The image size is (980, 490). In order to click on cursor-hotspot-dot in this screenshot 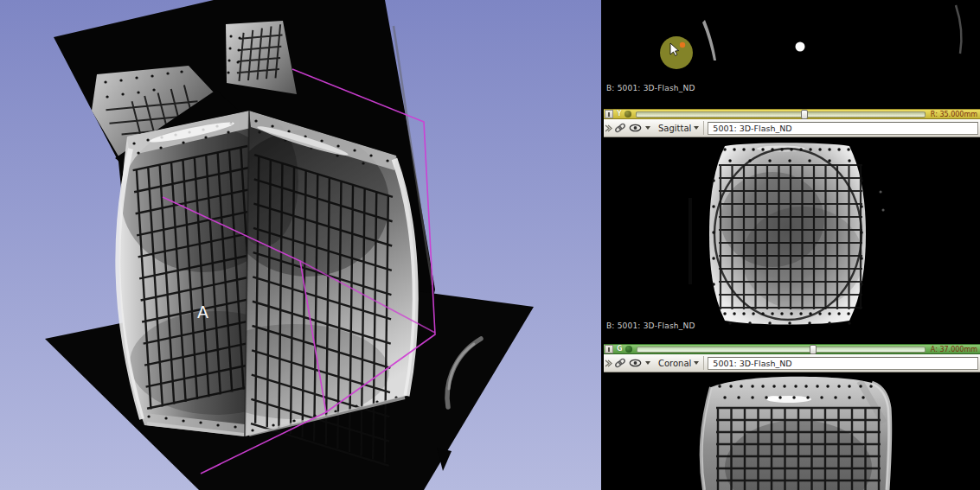, I will do `click(682, 45)`.